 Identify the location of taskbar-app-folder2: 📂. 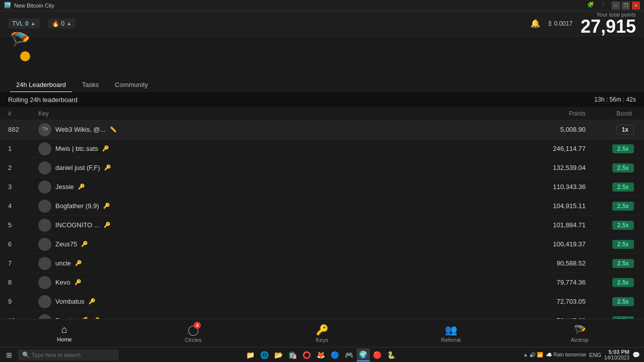
(279, 355).